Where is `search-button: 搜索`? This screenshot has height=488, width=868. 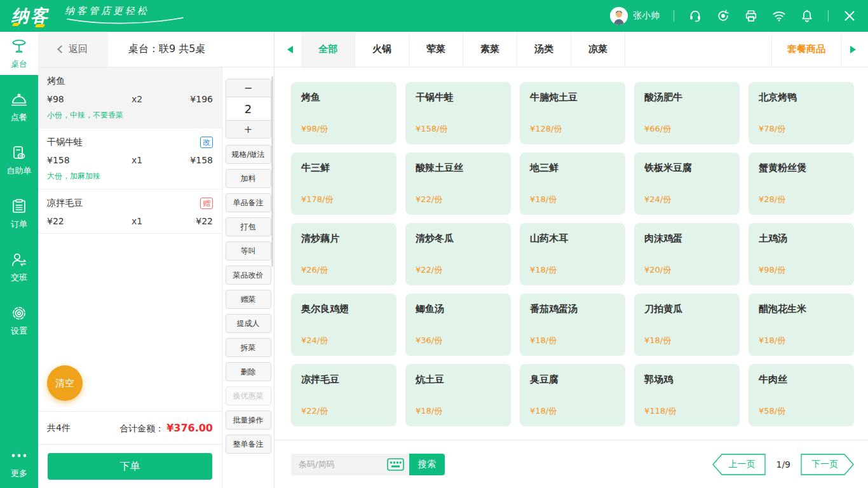 search-button: 搜索 is located at coordinates (427, 464).